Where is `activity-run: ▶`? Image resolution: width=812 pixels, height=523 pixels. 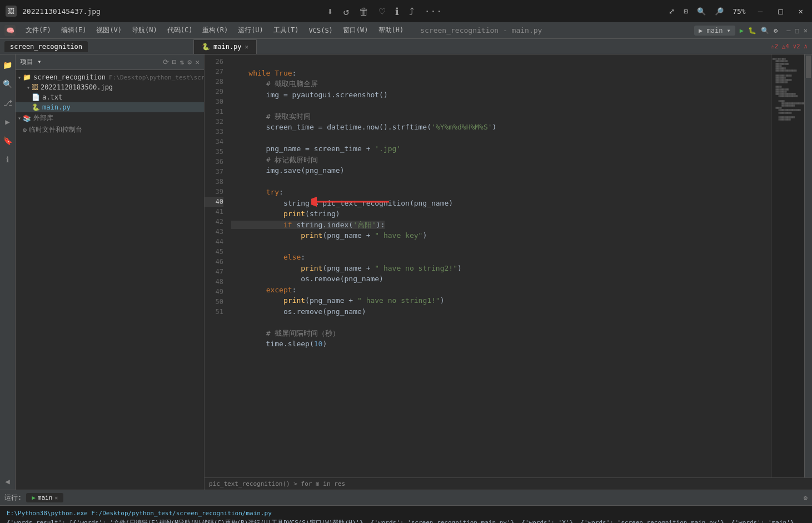
activity-run: ▶ is located at coordinates (8, 122).